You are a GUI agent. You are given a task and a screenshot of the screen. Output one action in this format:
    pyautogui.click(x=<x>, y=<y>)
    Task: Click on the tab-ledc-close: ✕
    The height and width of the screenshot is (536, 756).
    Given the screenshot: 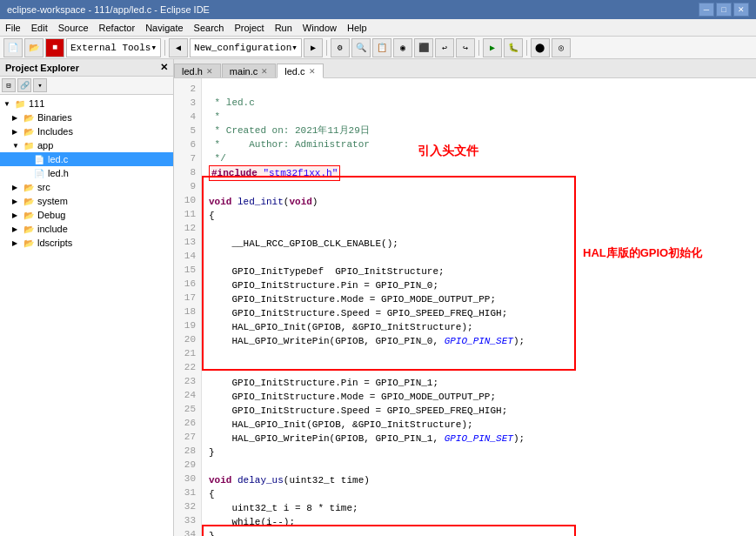 What is the action you would take?
    pyautogui.click(x=312, y=71)
    